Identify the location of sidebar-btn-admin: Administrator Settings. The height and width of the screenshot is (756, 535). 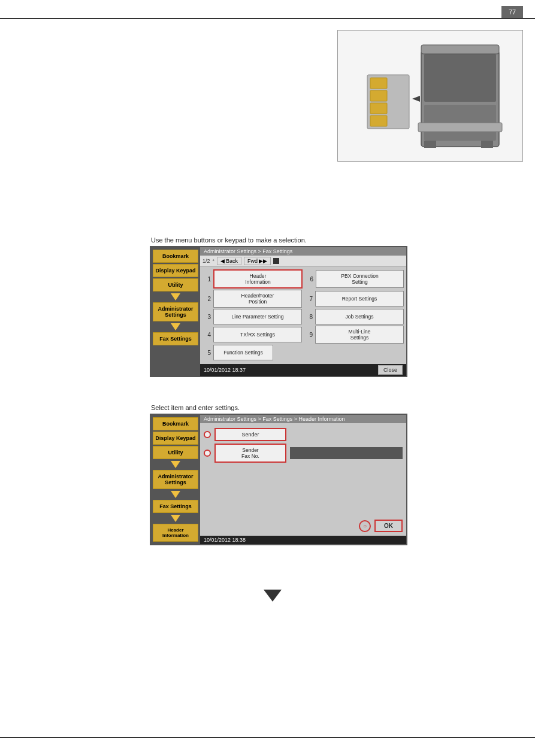
(176, 312).